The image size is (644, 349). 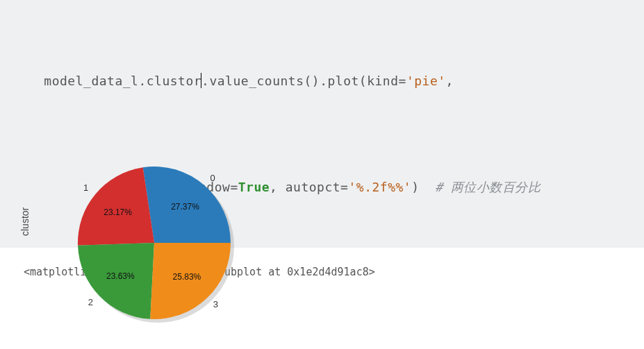 What do you see at coordinates (304, 80) in the screenshot?
I see `code-token: .value_counts().plot(kind=` at bounding box center [304, 80].